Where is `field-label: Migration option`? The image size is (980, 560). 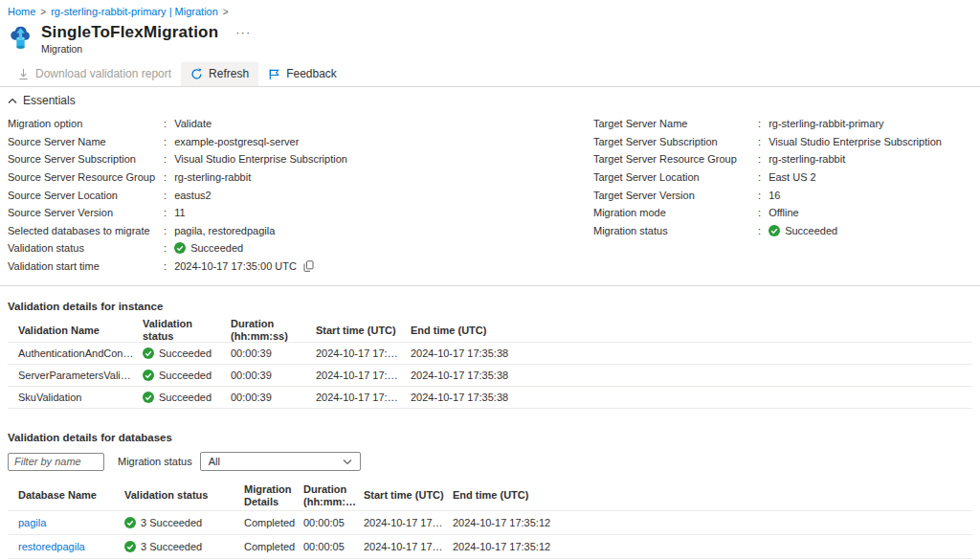 field-label: Migration option is located at coordinates (86, 123).